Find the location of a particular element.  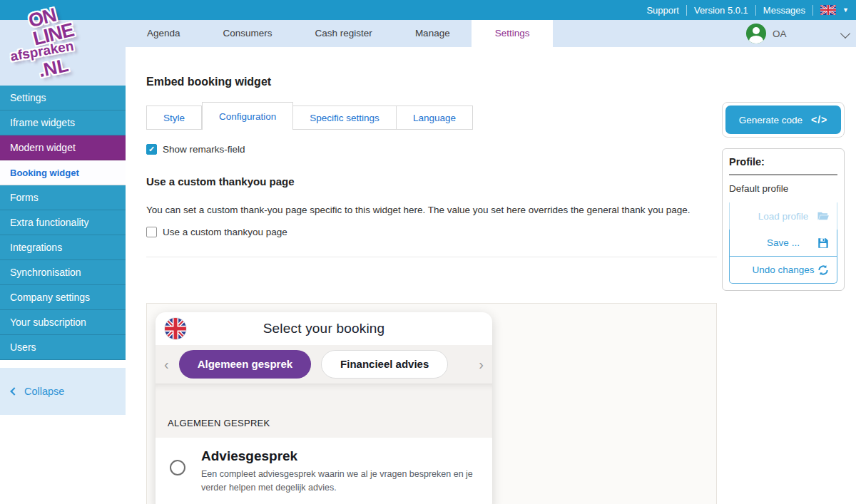

widget-body: ALGEMEEN GESPREK Adviesgesprek Een compl… is located at coordinates (324, 443).